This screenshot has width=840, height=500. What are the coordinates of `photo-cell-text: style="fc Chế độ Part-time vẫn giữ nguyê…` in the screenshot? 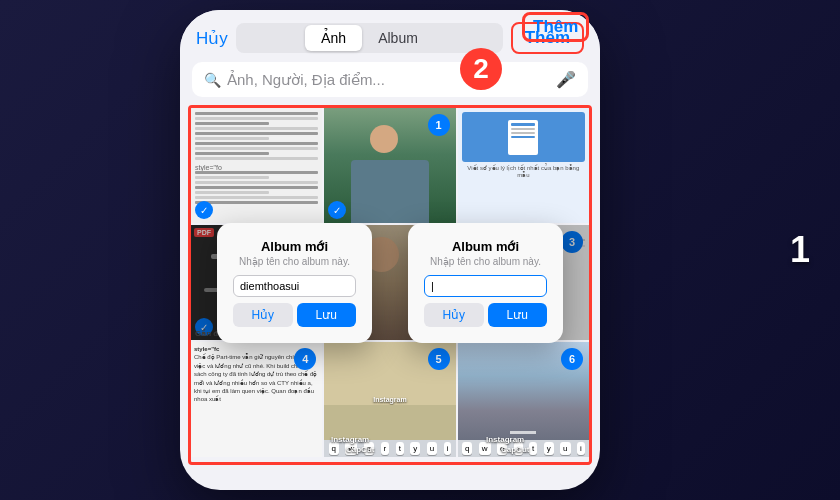 It's located at (256, 400).